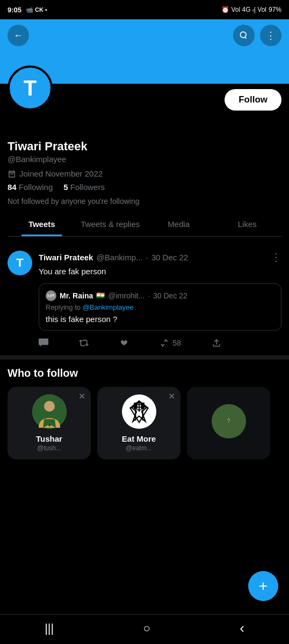 This screenshot has width=289, height=644. What do you see at coordinates (110, 224) in the screenshot?
I see `tab-tweets-replies-label: Tweets & replies` at bounding box center [110, 224].